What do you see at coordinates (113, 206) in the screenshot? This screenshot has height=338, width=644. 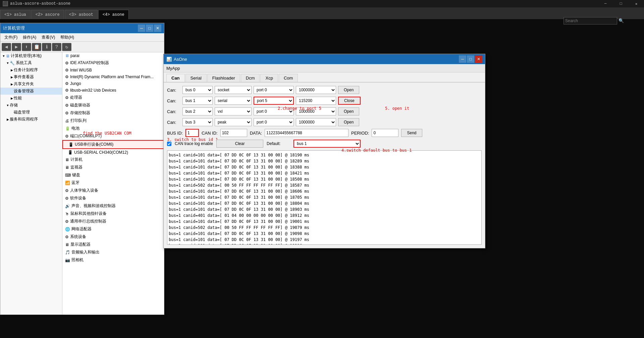 I see `device-audio-video: 🔊 声音、视频和游戏控制器` at bounding box center [113, 206].